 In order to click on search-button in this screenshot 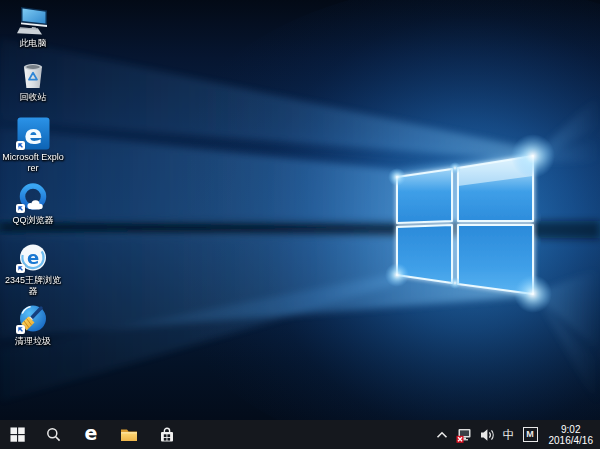, I will do `click(53, 434)`.